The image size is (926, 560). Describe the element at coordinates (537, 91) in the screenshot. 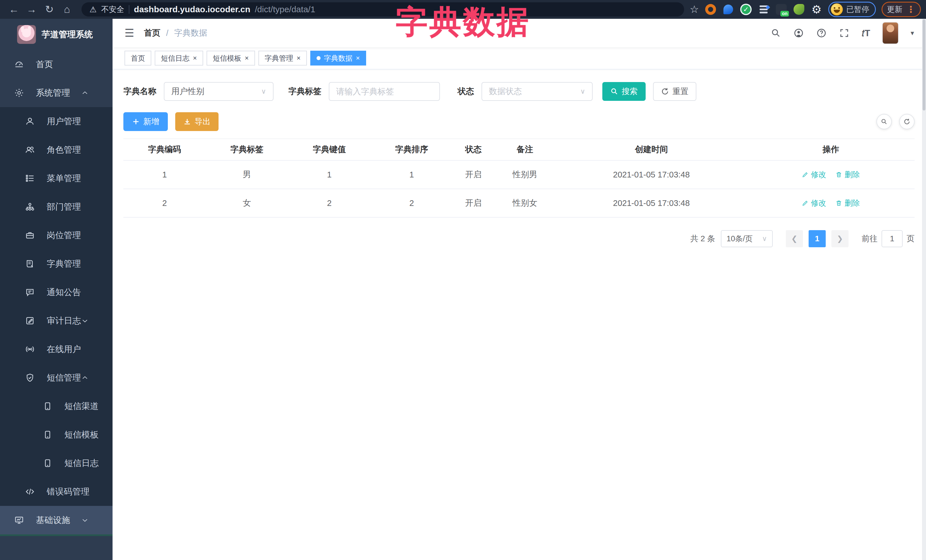

I see `status-select: 数据状态 ∨` at that location.